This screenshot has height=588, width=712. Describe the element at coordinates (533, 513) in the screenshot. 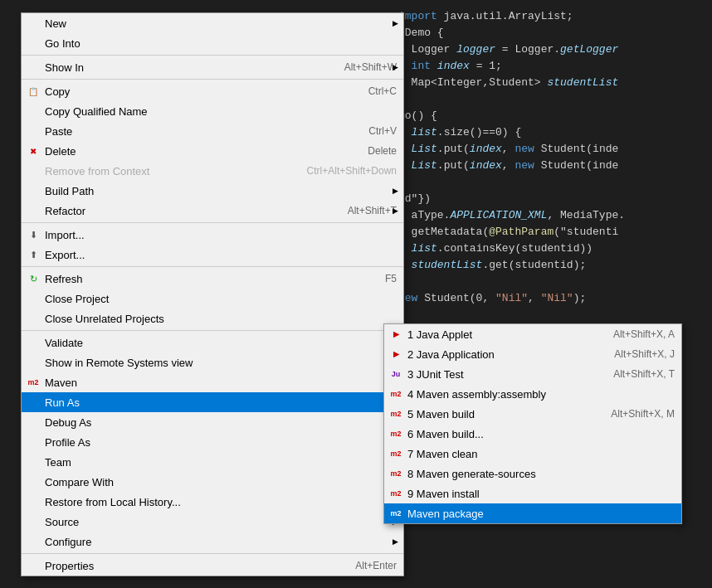

I see `submenu-maven-package: m2 Maven package` at that location.